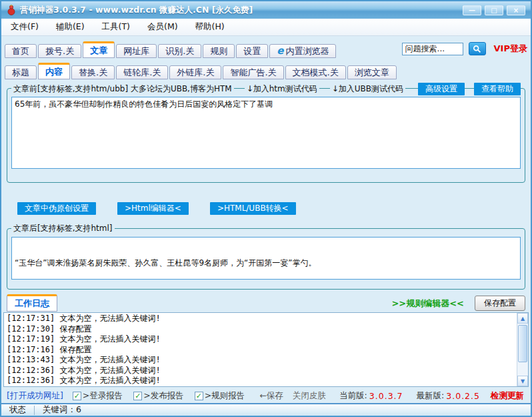  What do you see at coordinates (63, 228) in the screenshot?
I see `article-after-label: 文章后[支持标签,支持html]` at bounding box center [63, 228].